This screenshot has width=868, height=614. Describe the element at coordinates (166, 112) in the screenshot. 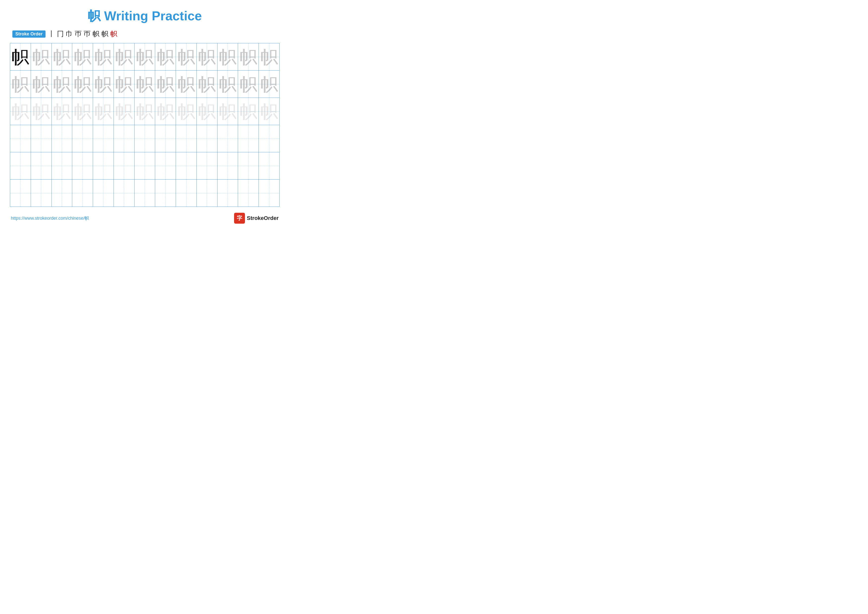

I see `grid-cell-2-7: 帜` at that location.